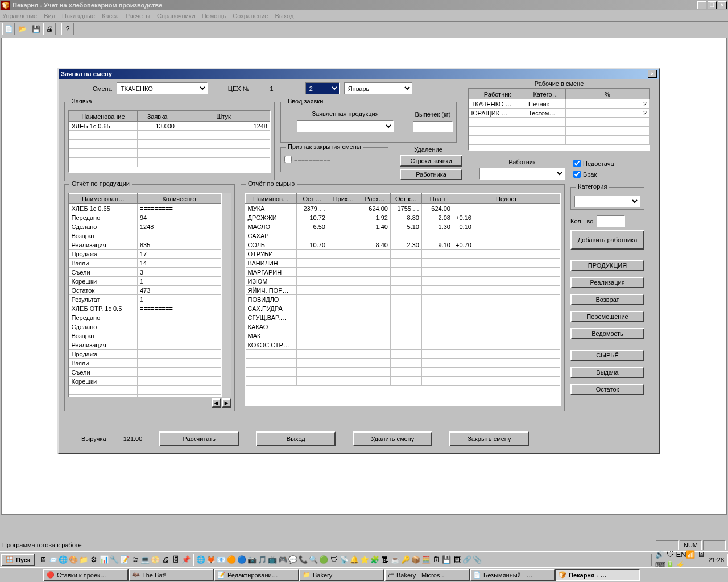  Describe the element at coordinates (375, 560) in the screenshot. I see `ql-icon: 🧩` at that location.